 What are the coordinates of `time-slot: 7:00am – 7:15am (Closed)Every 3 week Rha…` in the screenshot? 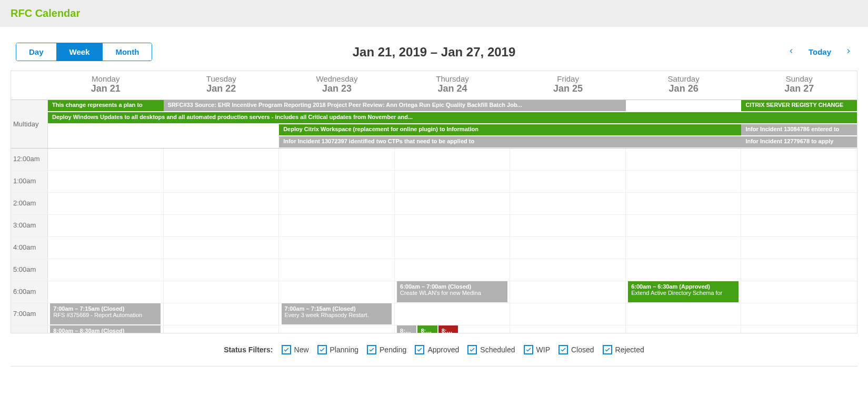 It's located at (337, 314).